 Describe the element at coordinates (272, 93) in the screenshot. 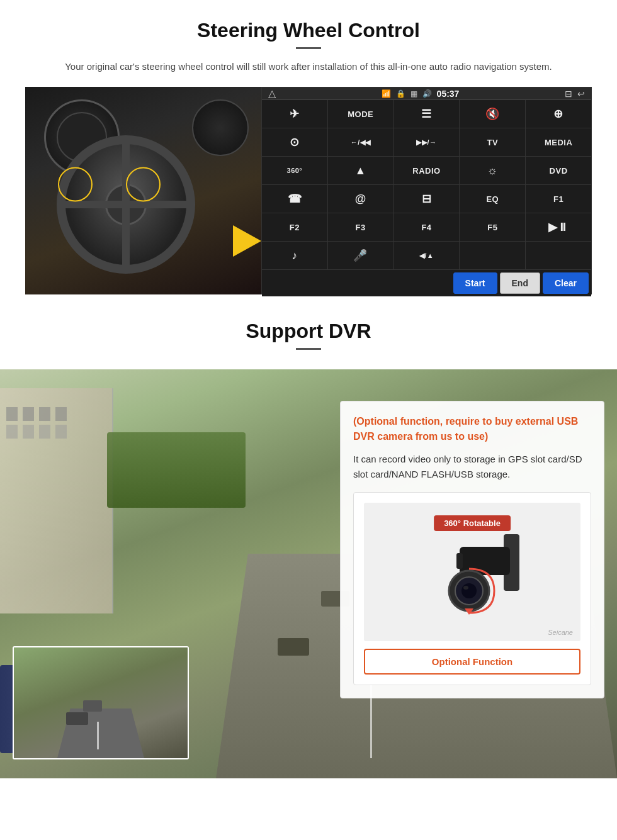

I see `home-icon: △` at that location.